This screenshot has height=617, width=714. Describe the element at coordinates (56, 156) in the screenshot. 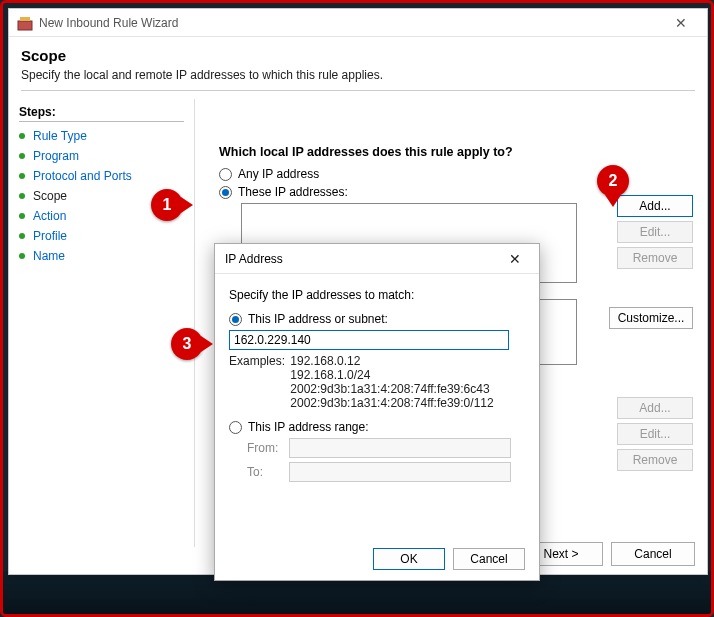

I see `step-label: Program` at that location.